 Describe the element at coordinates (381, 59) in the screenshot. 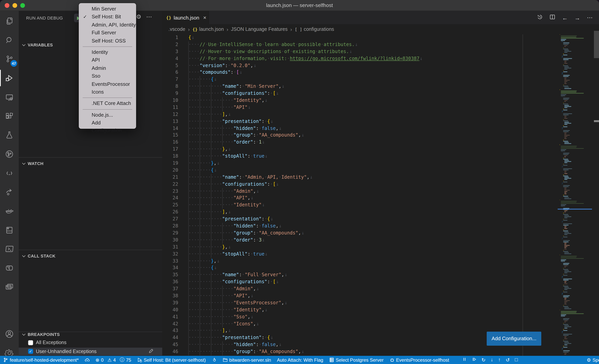

I see `code-line: 4····//·For·more·information,·visit:·htt…` at that location.